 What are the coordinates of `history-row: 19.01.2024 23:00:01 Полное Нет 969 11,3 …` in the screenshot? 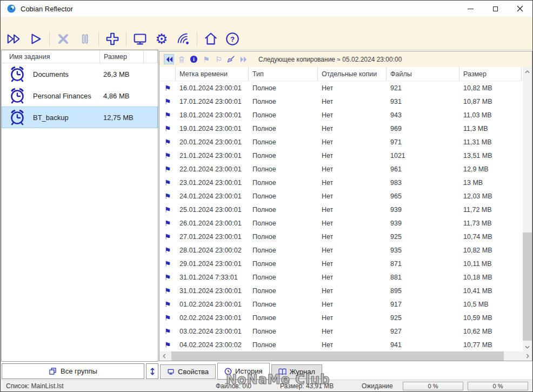 It's located at (341, 129).